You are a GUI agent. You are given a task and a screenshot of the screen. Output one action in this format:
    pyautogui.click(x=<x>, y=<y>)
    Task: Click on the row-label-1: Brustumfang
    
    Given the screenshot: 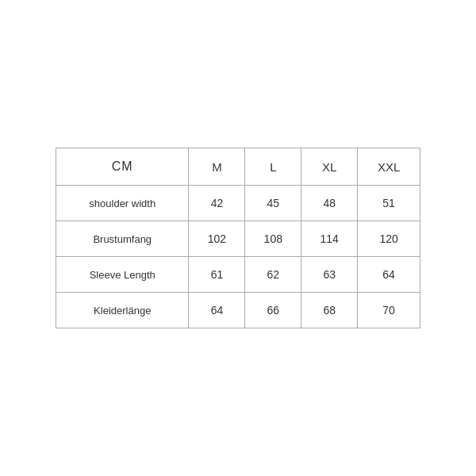 What is the action you would take?
    pyautogui.click(x=122, y=240)
    